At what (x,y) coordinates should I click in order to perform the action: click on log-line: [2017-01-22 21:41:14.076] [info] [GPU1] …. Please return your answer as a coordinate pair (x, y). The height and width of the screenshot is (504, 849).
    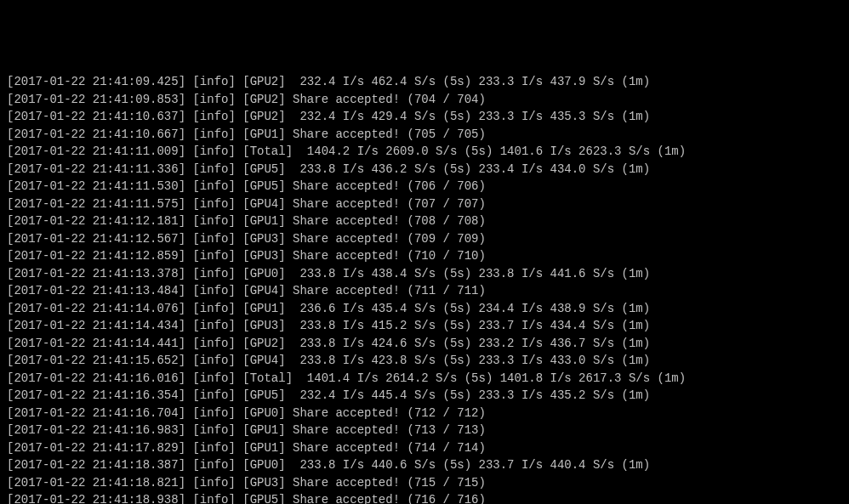
    Looking at the image, I should click on (424, 309).